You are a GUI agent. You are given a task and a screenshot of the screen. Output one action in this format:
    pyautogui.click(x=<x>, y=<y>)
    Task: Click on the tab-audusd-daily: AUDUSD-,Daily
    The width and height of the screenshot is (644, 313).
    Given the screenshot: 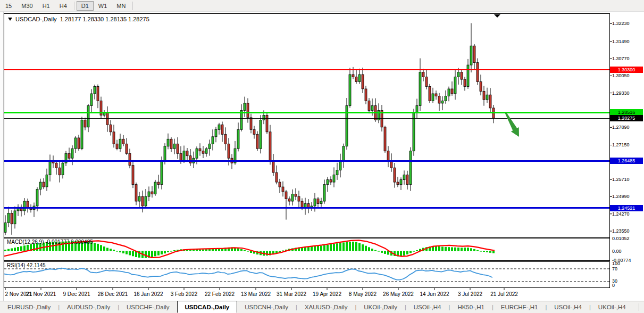 What is the action you would take?
    pyautogui.click(x=88, y=307)
    